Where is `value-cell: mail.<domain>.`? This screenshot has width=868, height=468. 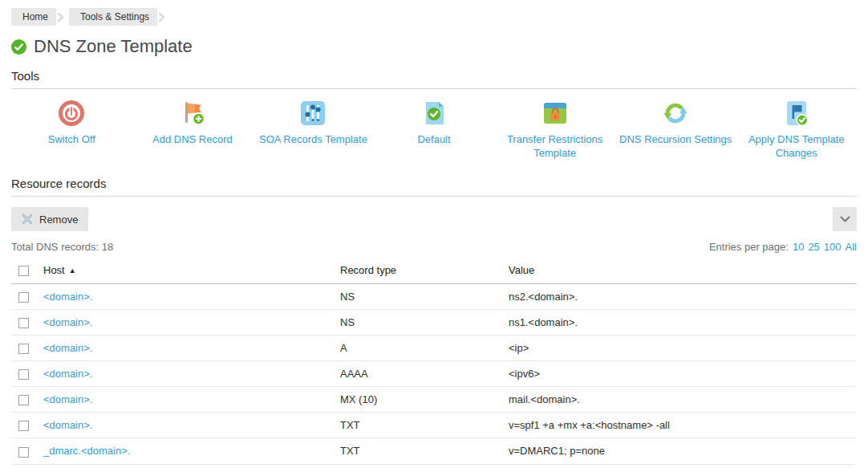 value-cell: mail.<domain>. is located at coordinates (683, 400).